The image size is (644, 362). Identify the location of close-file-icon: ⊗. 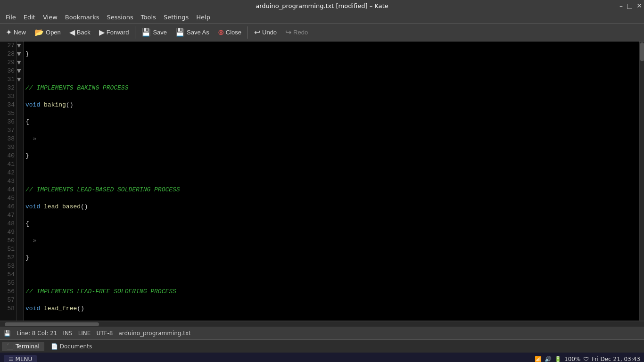
(221, 32).